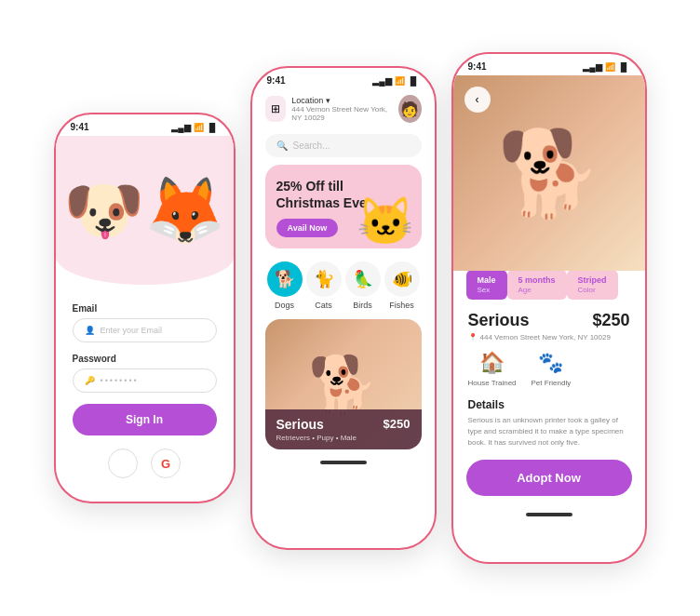 This screenshot has width=700, height=616. Describe the element at coordinates (402, 279) in the screenshot. I see `fish-icon: 🐠` at that location.